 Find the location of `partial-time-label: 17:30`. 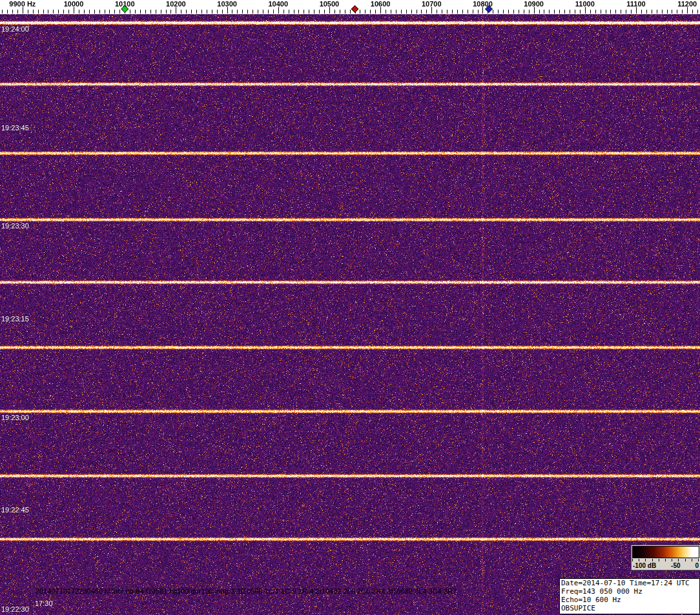

partial-time-label: 17:30 is located at coordinates (44, 603).